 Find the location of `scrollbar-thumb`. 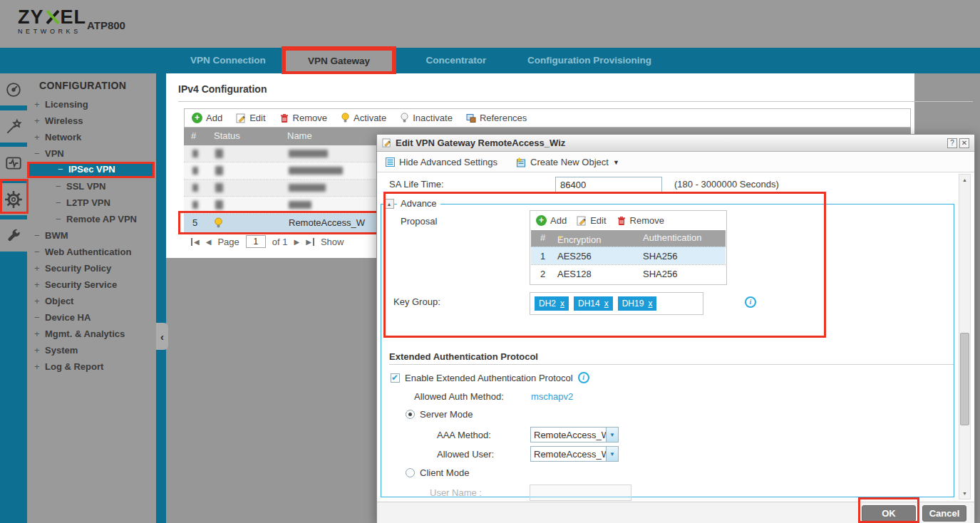

scrollbar-thumb is located at coordinates (965, 379).